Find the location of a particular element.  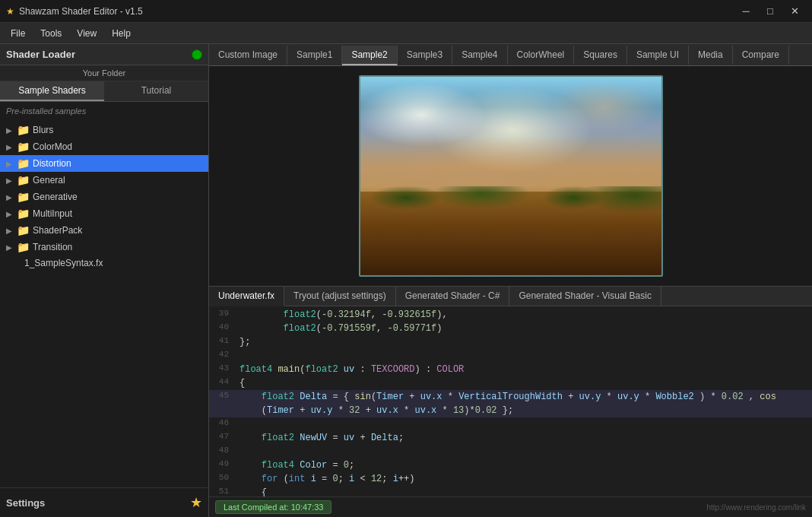

folder-label: Your Folder is located at coordinates (104, 73).